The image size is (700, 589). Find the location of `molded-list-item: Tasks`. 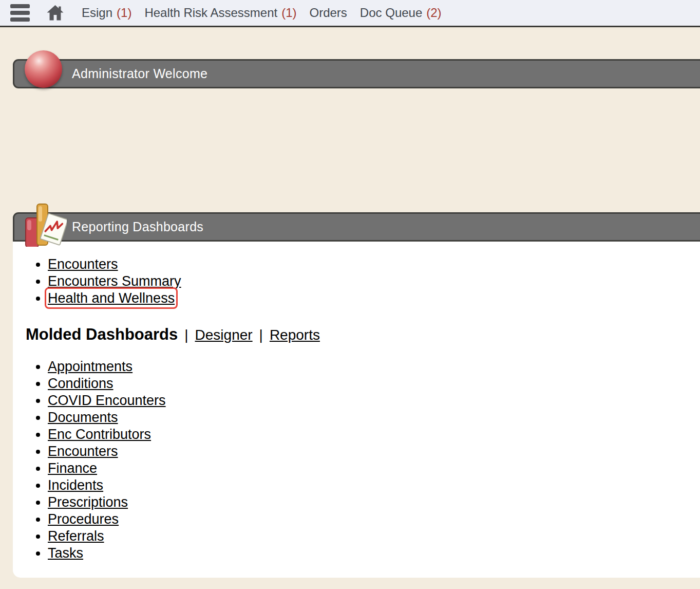

molded-list-item: Tasks is located at coordinates (374, 553).